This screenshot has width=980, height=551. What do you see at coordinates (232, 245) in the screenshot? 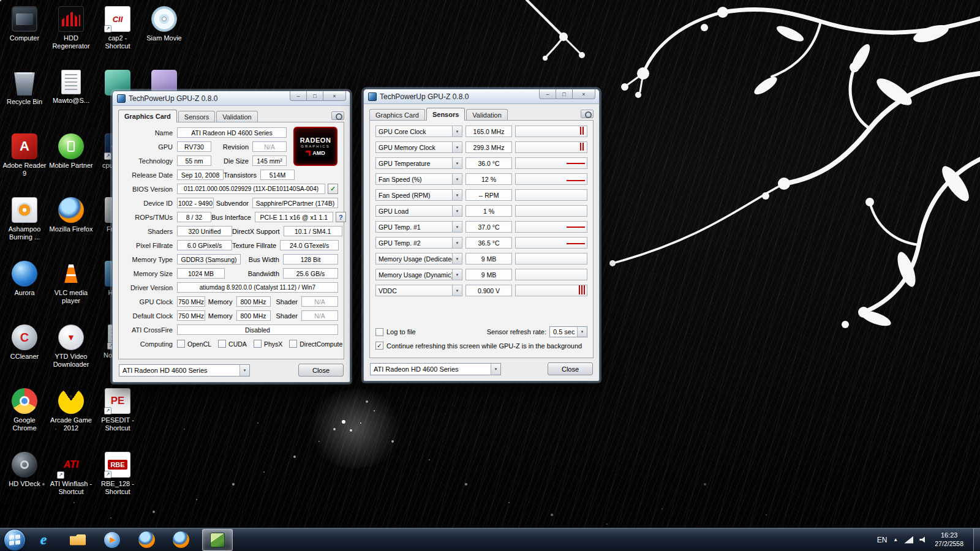
I see `spec-row: Pixel Fillrate 6.0 GPixel/s Texture Fill…` at bounding box center [232, 245].